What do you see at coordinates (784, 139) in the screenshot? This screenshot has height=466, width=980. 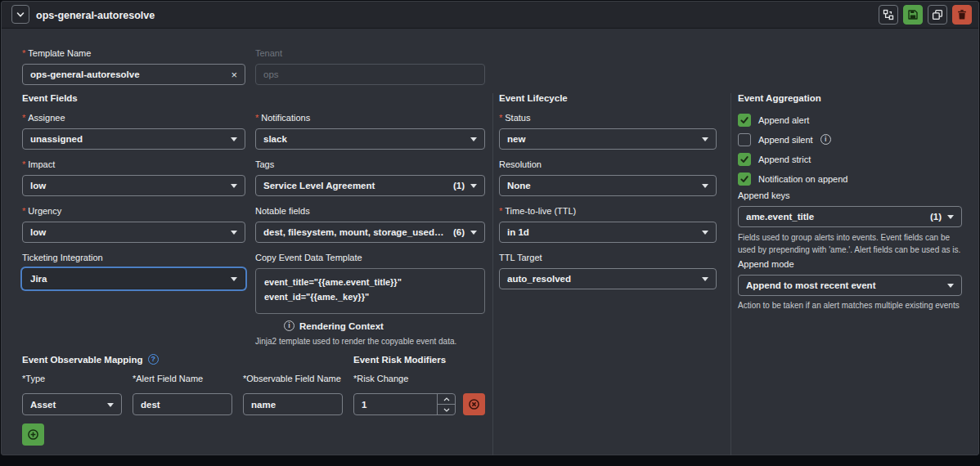 I see `append-silent-row: Append silent i` at bounding box center [784, 139].